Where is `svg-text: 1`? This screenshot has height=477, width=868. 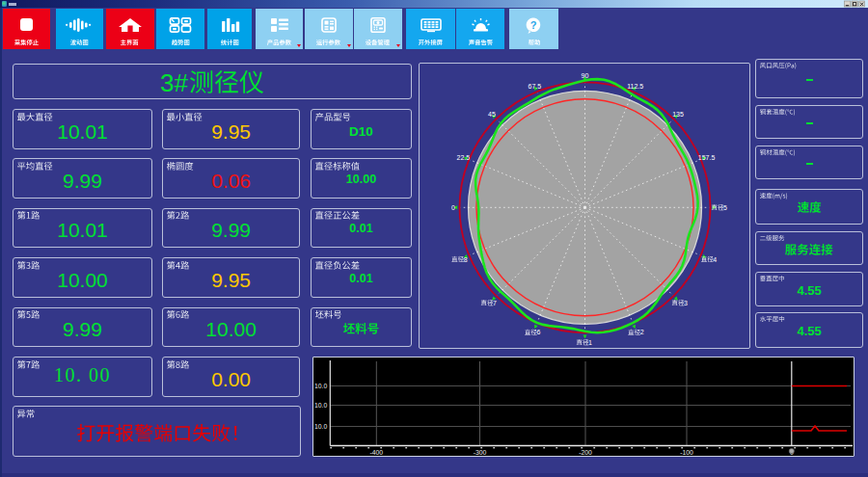
svg-text: 1 is located at coordinates (590, 341).